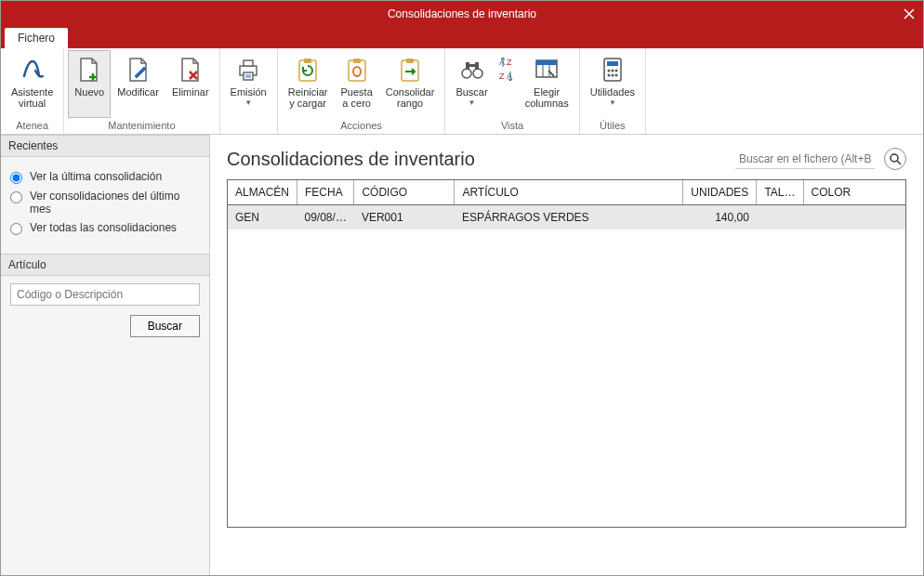 The height and width of the screenshot is (576, 924). I want to click on col-articulo: ARTÍCULO, so click(569, 193).